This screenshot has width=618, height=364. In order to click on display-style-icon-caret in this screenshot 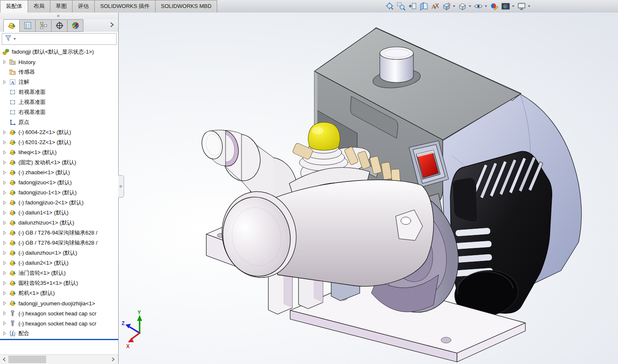, I will do `click(470, 6)`.